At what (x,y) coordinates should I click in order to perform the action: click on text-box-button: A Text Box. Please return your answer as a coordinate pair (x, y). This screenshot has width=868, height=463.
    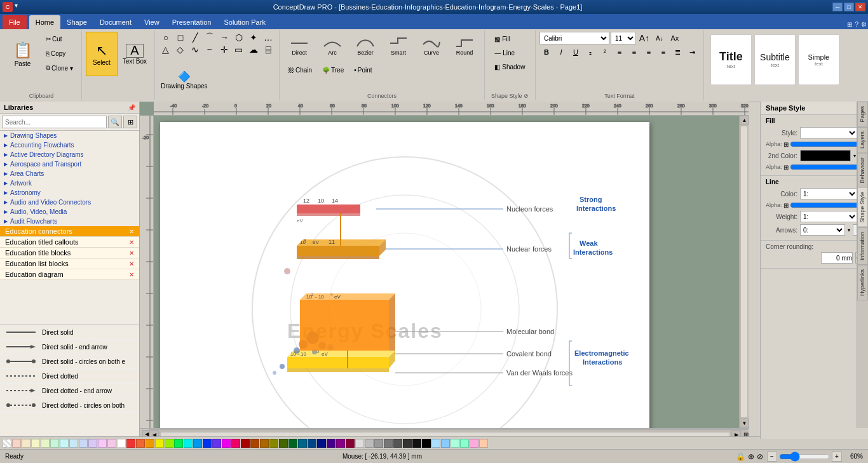
    Looking at the image, I should click on (135, 54).